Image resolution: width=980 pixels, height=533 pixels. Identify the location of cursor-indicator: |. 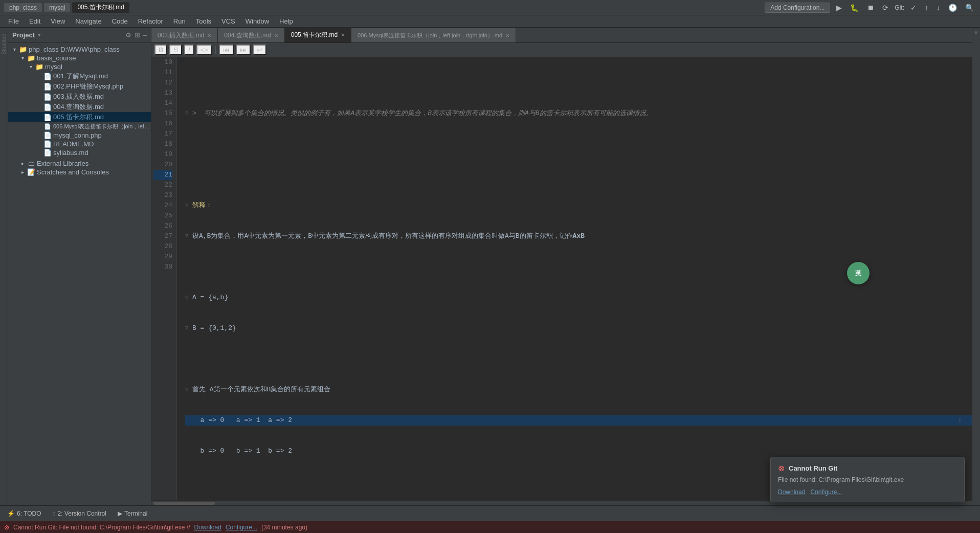
(960, 420).